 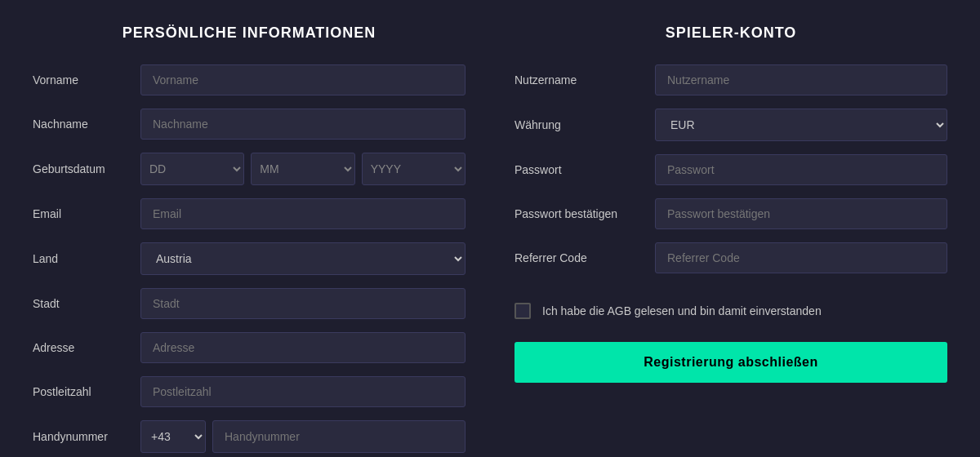 I want to click on adresse-label: Adresse, so click(x=82, y=348).